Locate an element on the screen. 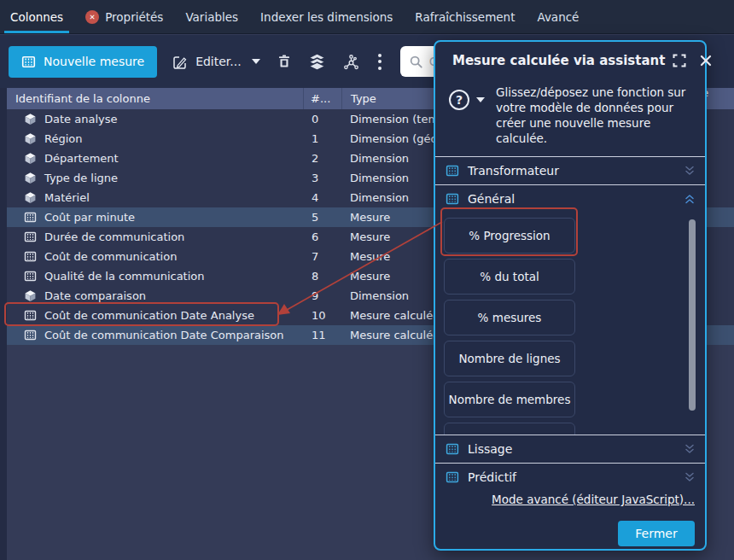 This screenshot has height=560, width=734. nav-tab-label: Rafraîchissement is located at coordinates (464, 17).